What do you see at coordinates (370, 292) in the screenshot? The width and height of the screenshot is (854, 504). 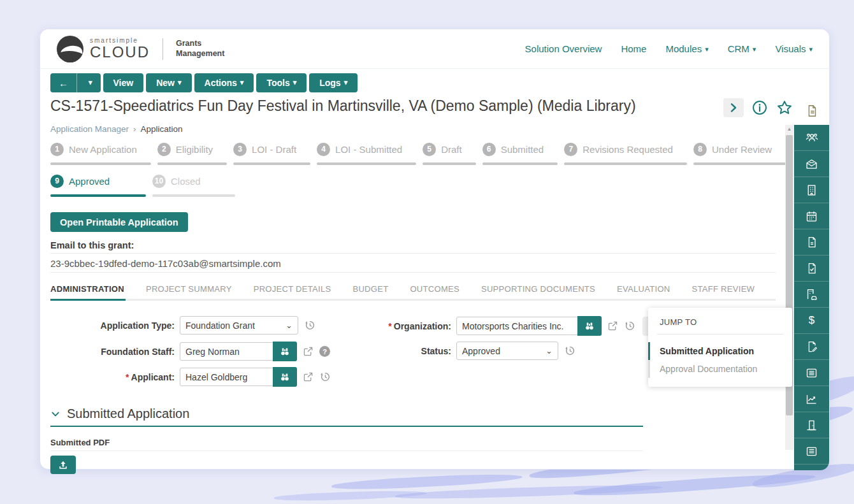 I see `tab-budget: BUDGET` at bounding box center [370, 292].